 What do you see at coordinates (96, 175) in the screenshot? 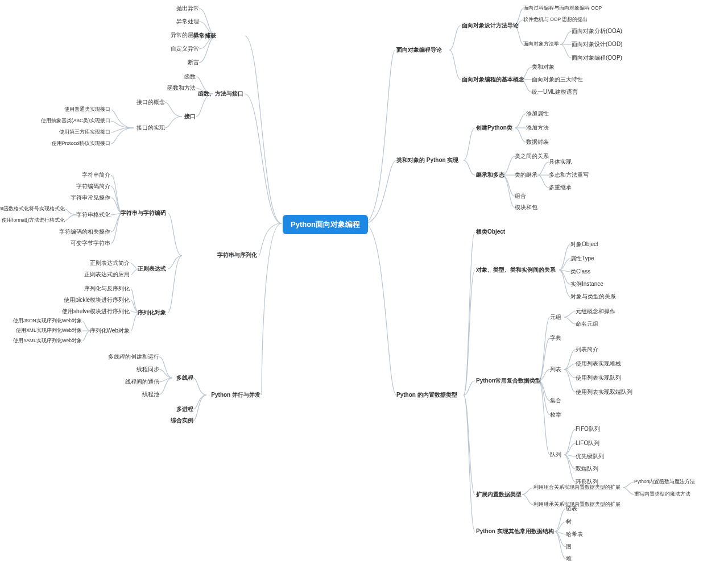
I see `leaf: 字符串简介` at bounding box center [96, 175].